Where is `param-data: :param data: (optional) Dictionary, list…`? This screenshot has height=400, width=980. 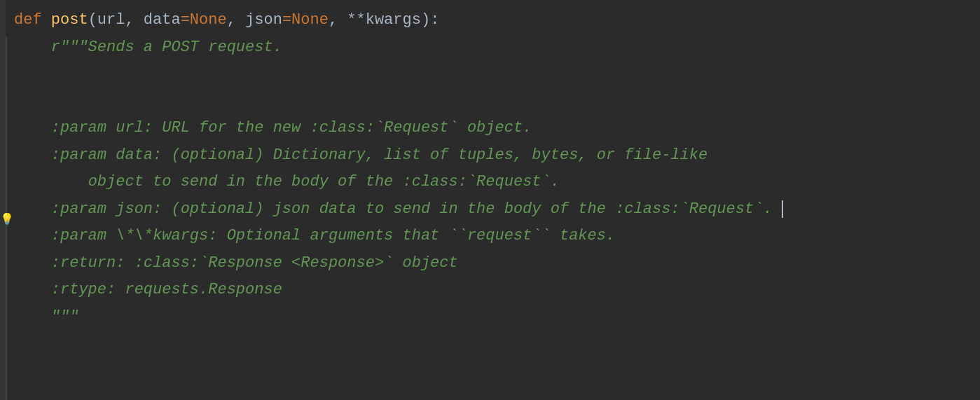 param-data: :param data: (optional) Dictionary, list… is located at coordinates (380, 156).